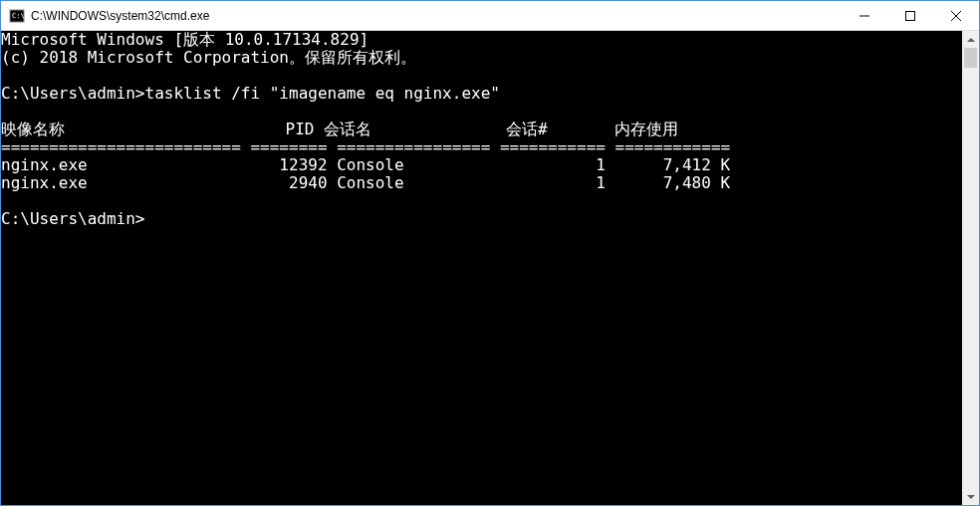 The image size is (980, 506). Describe the element at coordinates (33, 129) in the screenshot. I see `col-image-name: 映像名称` at that location.